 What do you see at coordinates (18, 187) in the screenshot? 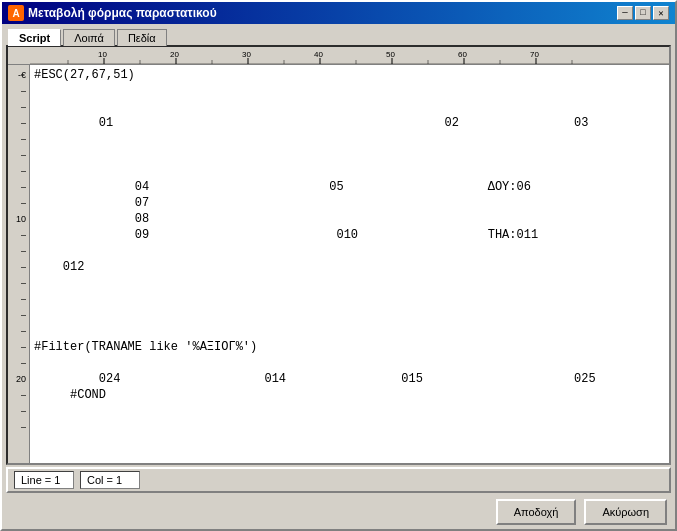
I see `line-num-8: –` at bounding box center [18, 187].